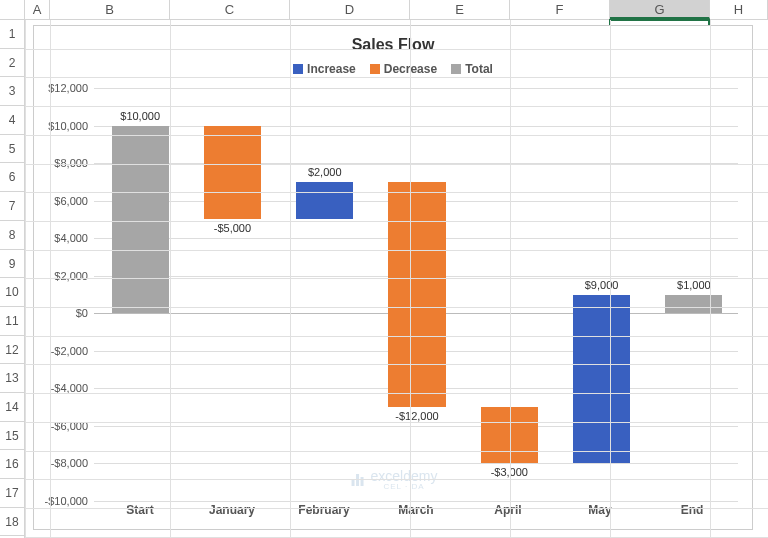 This screenshot has height=538, width=768. I want to click on data-label: -$5,000, so click(232, 228).